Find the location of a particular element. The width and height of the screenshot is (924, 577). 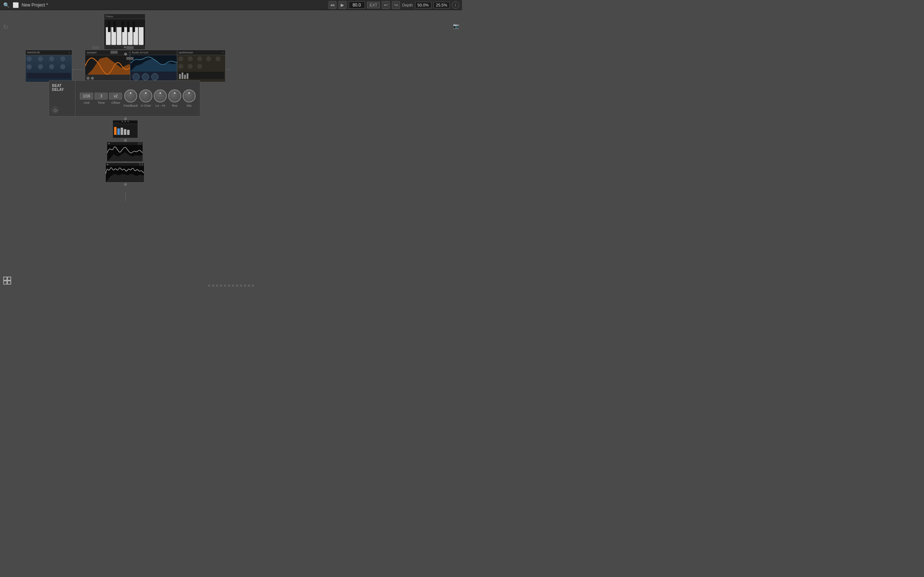

unit-label: Unit is located at coordinates (86, 103).